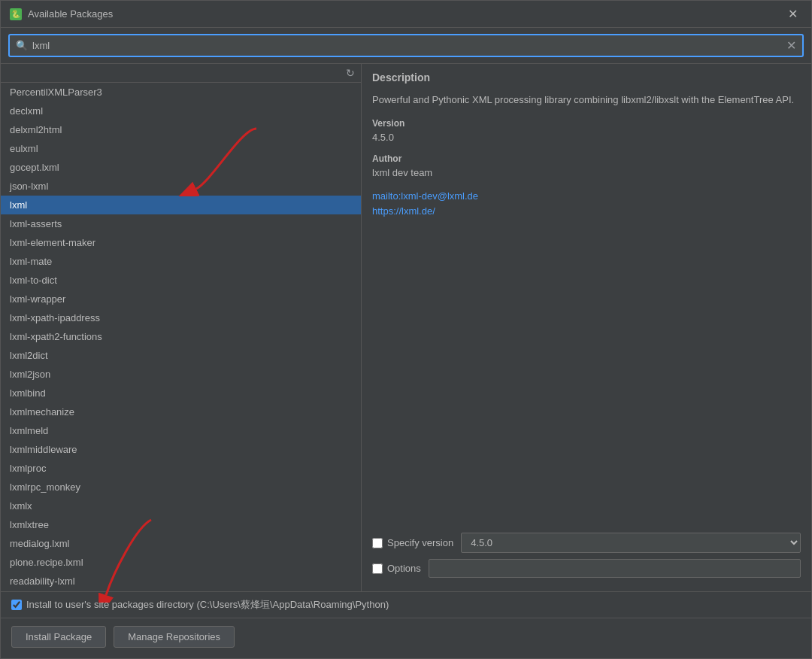 This screenshot has height=659, width=812. I want to click on search-clear-button: ✕, so click(791, 45).